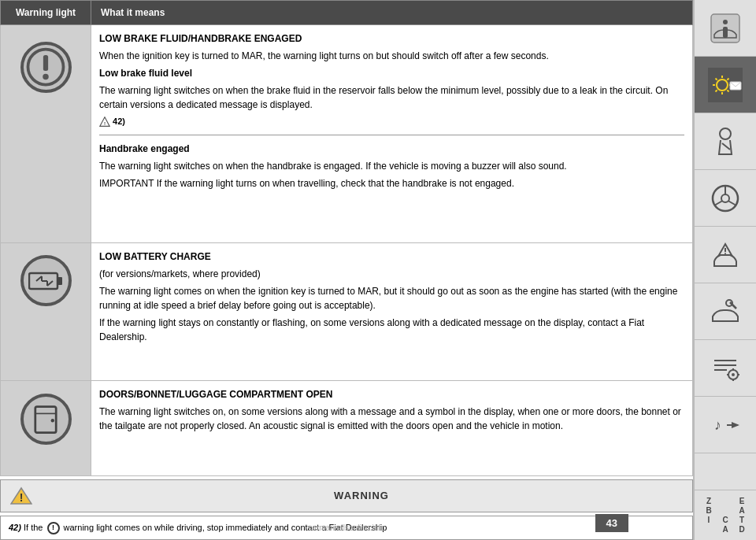 The height and width of the screenshot is (540, 756). Describe the element at coordinates (392, 298) in the screenshot. I see `paragraph-text: The warning light comes on when the igni…` at that location.